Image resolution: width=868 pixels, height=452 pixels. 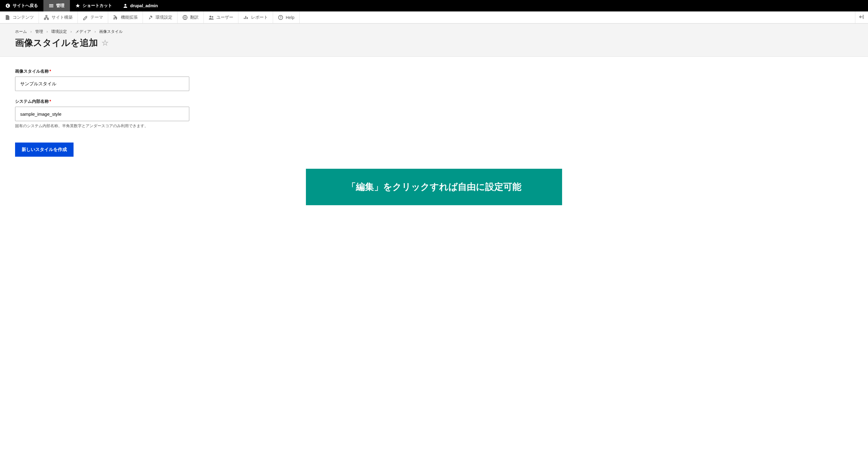 I want to click on nav-reports-label: レポート, so click(x=259, y=18).